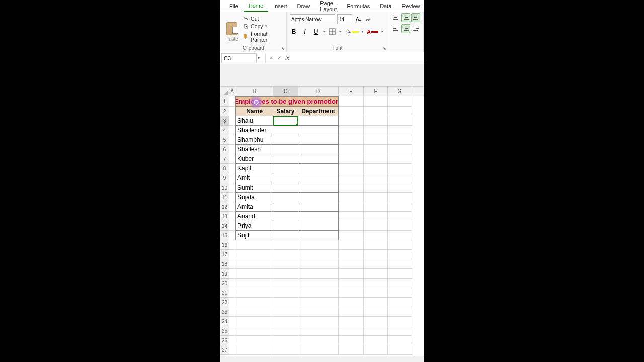  Describe the element at coordinates (286, 159) in the screenshot. I see `cell-C7` at that location.